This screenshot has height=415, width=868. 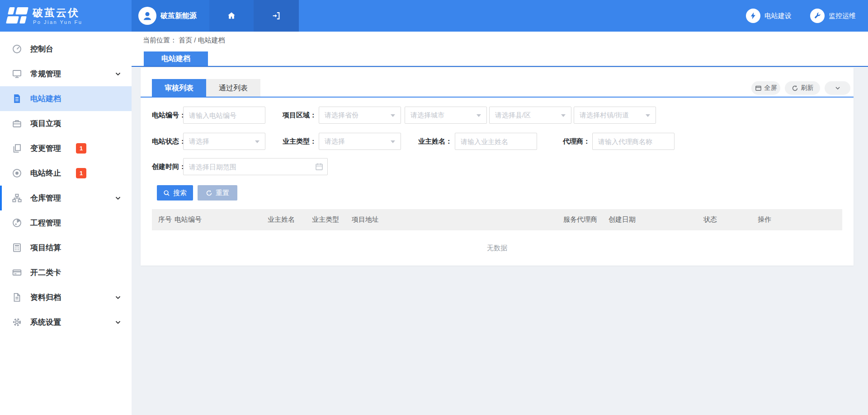 What do you see at coordinates (209, 193) in the screenshot?
I see `reset-icon` at bounding box center [209, 193].